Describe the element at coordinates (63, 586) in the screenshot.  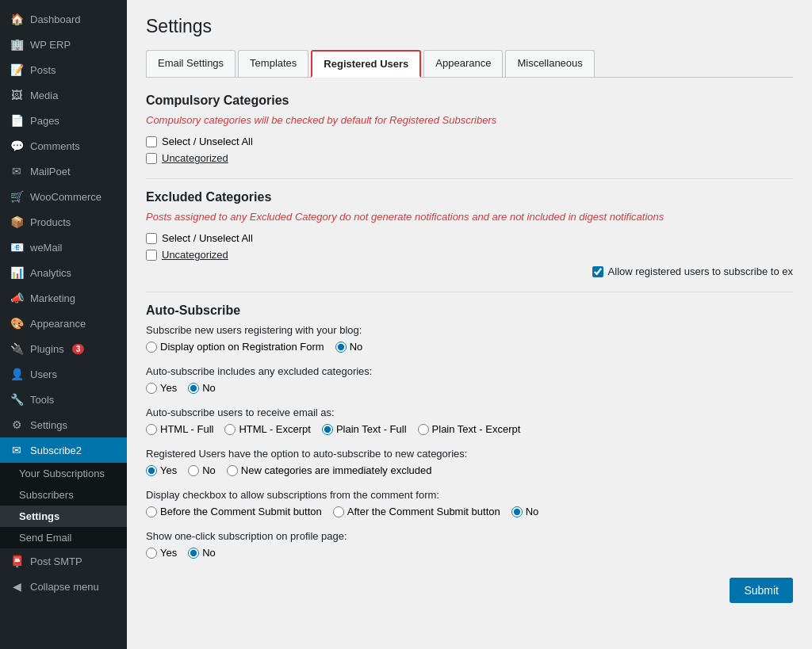
I see `sidebar-item-collapse: ◀ Collapse menu` at that location.